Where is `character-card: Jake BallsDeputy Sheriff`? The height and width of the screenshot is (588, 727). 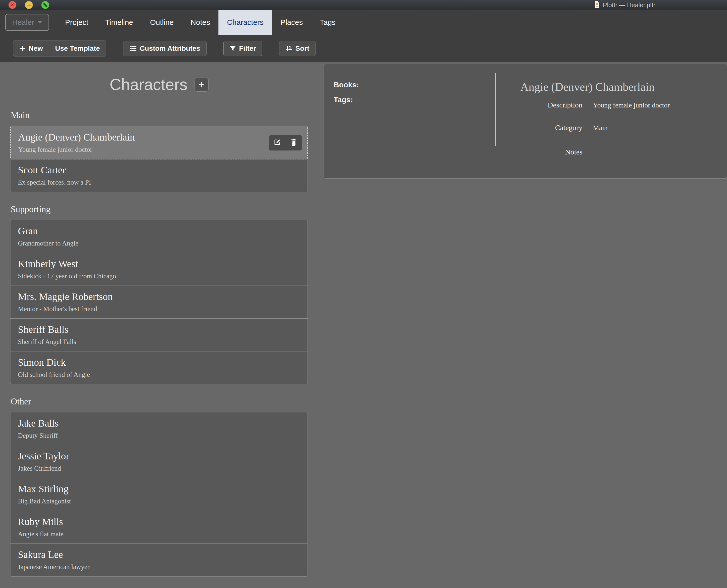
character-card: Jake BallsDeputy Sheriff is located at coordinates (159, 429).